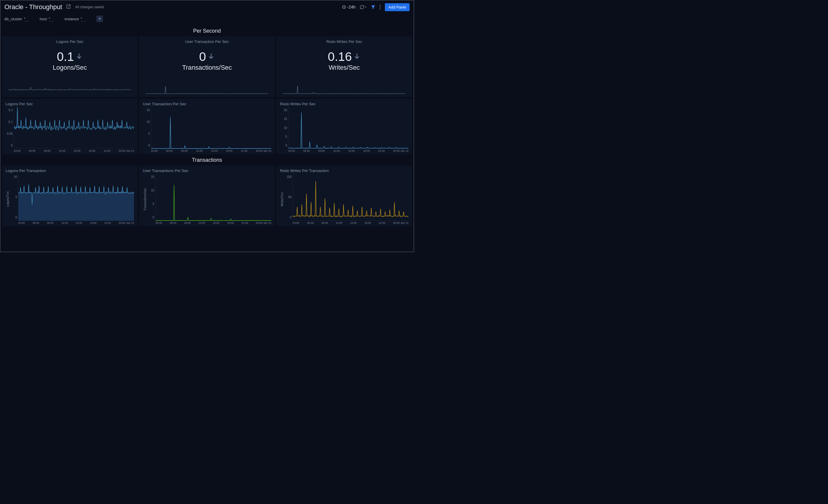 The image size is (828, 504). I want to click on stat-label: Logons/Sec, so click(70, 68).